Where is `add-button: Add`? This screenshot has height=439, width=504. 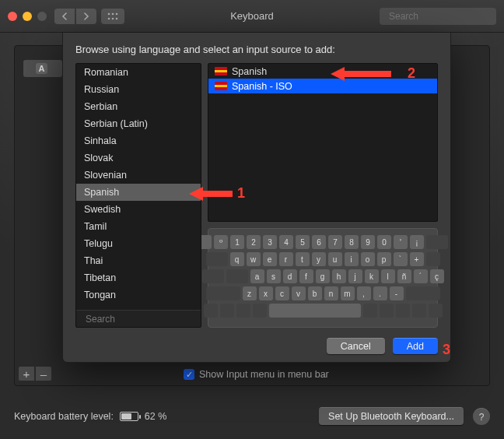 add-button: Add is located at coordinates (415, 346).